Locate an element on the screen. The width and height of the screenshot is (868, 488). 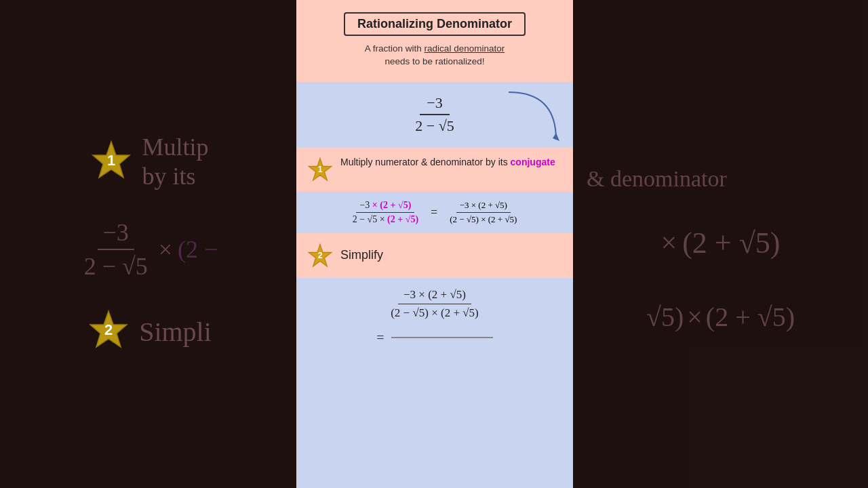
fraction-numerator: −3 is located at coordinates (434, 104).